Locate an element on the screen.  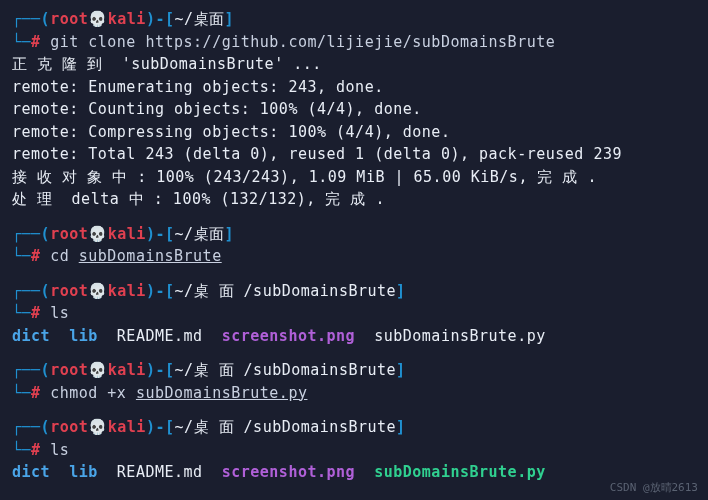
command-line-5: └─# ls is located at coordinates (354, 450).